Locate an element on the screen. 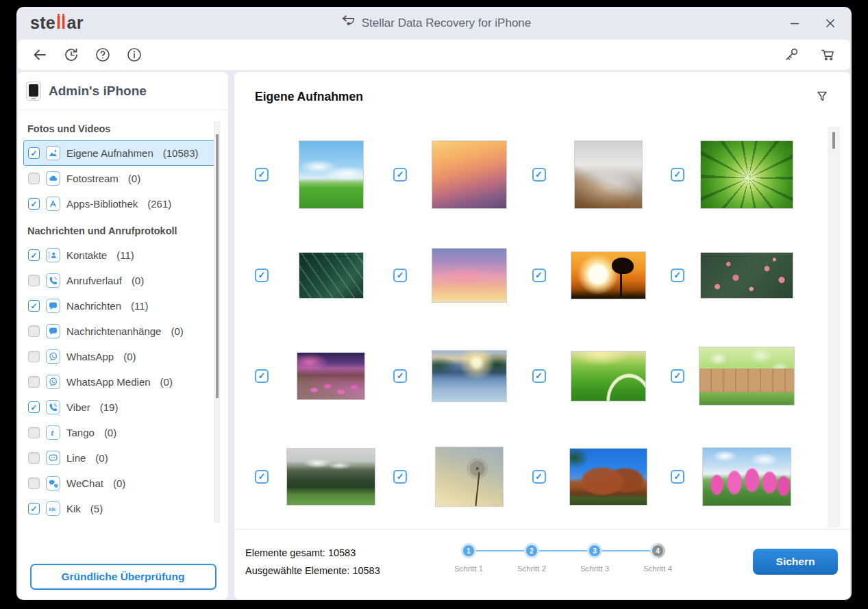 The image size is (868, 609). buy-cart-icon is located at coordinates (828, 55).